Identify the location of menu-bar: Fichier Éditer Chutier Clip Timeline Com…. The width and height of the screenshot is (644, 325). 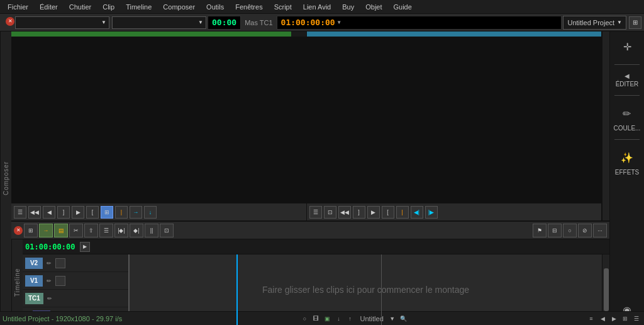
(322, 7).